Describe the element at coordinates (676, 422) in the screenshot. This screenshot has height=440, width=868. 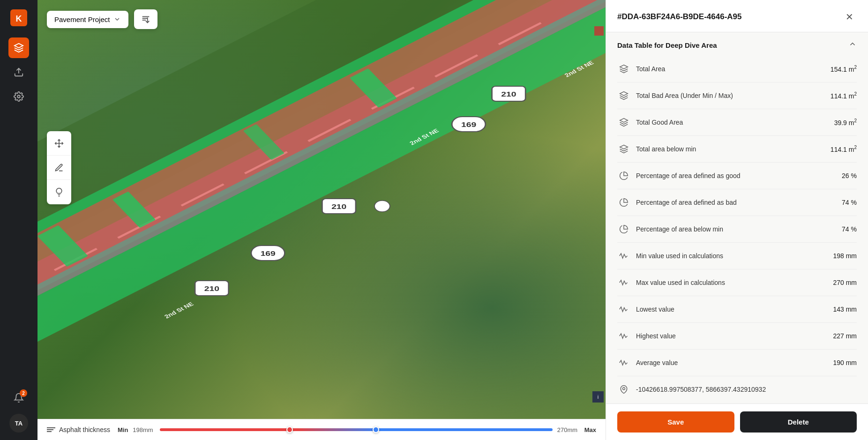
I see `save-button: Save` at that location.